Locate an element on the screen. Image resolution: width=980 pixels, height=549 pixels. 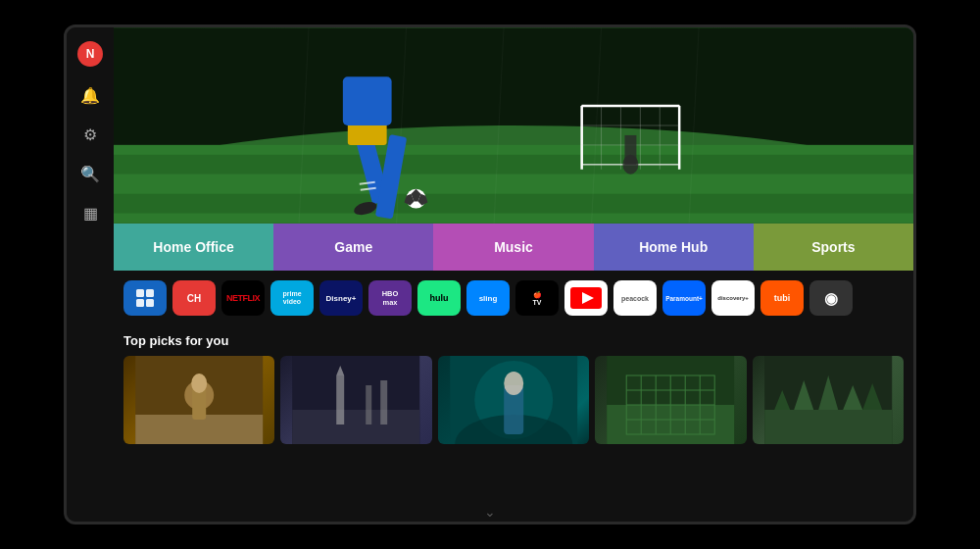
app-hbo-max: HBOmax is located at coordinates (390, 298).